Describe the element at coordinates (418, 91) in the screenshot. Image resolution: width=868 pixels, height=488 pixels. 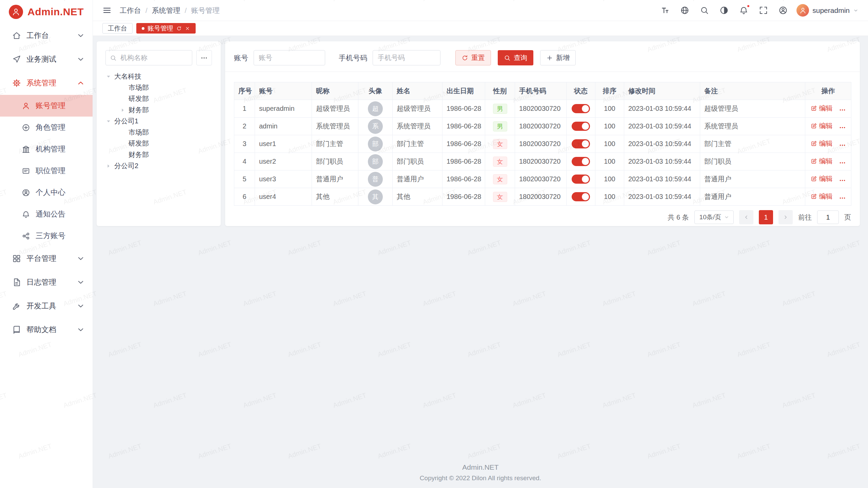
I see `column-header: 姓名` at that location.